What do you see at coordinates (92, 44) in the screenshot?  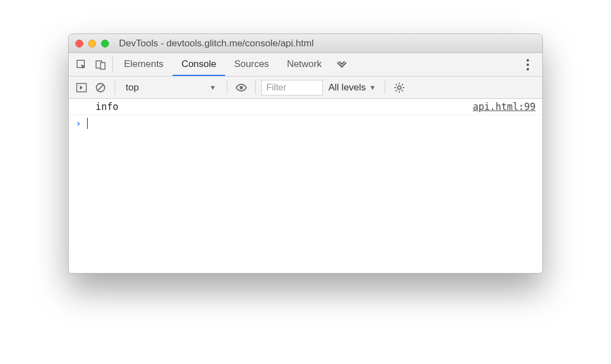 I see `minimize-window-button` at bounding box center [92, 44].